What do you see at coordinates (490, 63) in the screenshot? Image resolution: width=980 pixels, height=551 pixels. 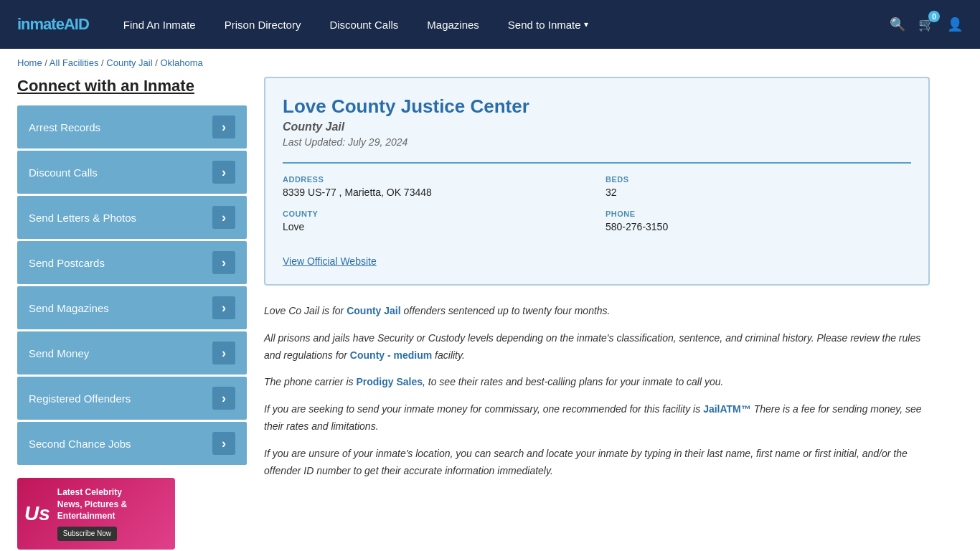 I see `breadcrumb: Home / All Facilities / County Jail / Ok…` at bounding box center [490, 63].